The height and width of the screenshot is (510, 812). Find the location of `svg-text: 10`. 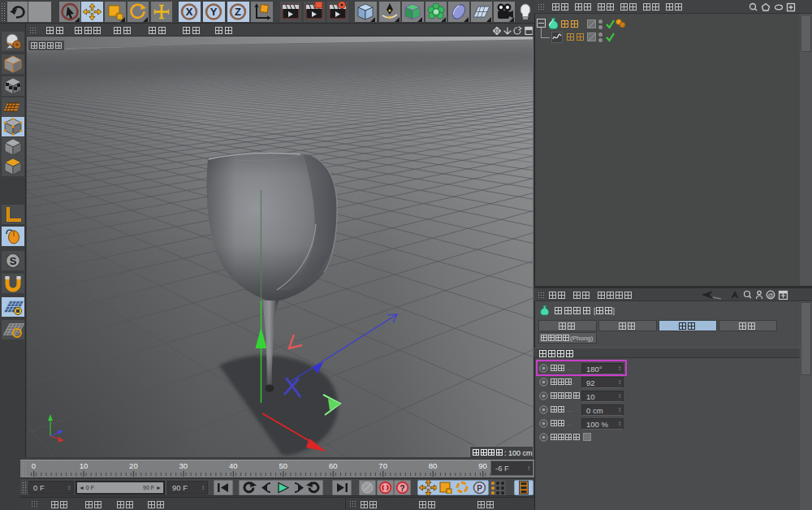

svg-text: 10 is located at coordinates (84, 466).